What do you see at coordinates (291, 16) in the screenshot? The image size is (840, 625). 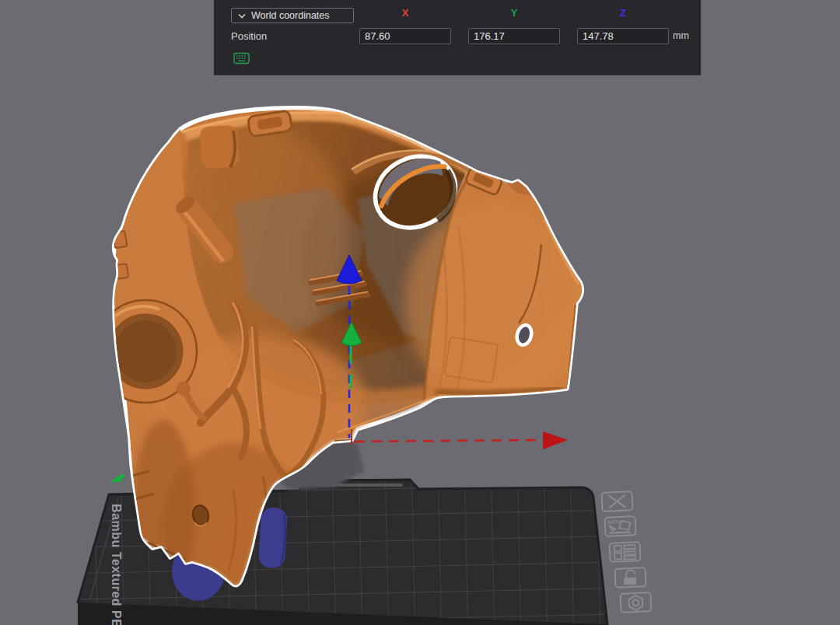 I see `coordinate-system-label: World coordinates` at bounding box center [291, 16].